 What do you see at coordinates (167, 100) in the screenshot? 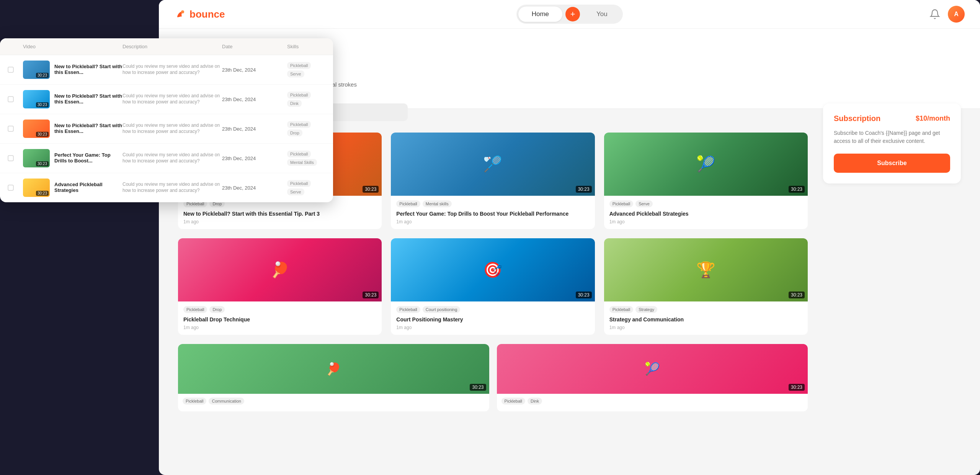
I see `table-row-2: 30:23 New to Pickleball? Start with this…` at bounding box center [167, 100].